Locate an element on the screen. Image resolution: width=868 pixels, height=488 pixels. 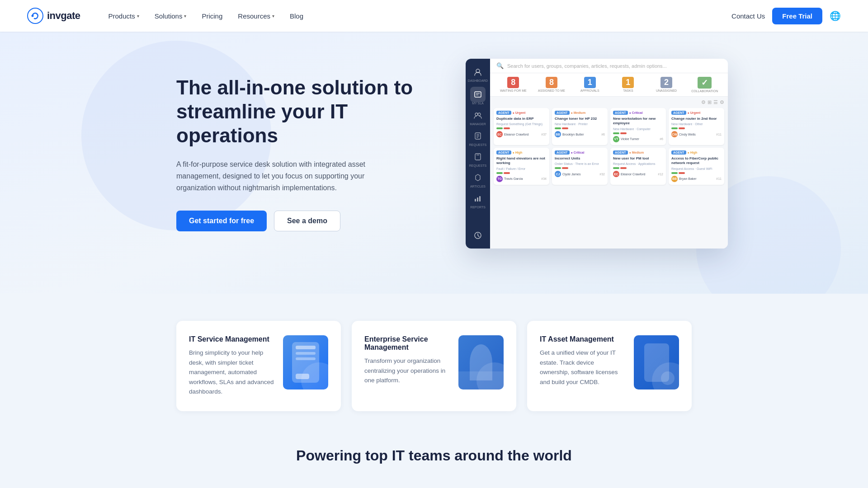
priority-label: ● High is located at coordinates (693, 153).